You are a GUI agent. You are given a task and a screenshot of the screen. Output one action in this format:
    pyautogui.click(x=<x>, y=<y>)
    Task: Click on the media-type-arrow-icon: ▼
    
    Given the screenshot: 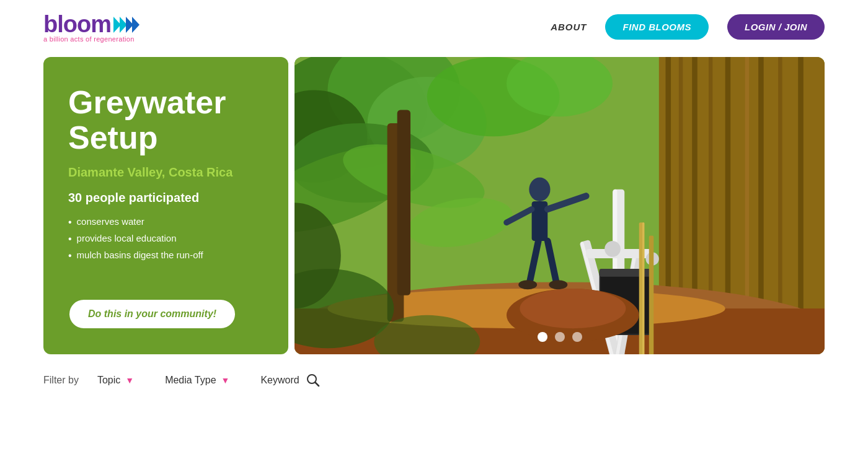 What is the action you would take?
    pyautogui.click(x=226, y=380)
    